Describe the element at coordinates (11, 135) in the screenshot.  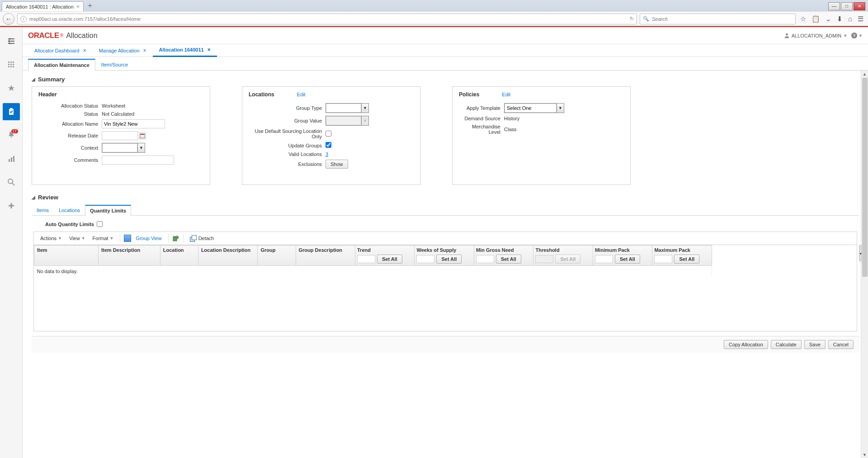
I see `rail-notifications-button: 17` at that location.